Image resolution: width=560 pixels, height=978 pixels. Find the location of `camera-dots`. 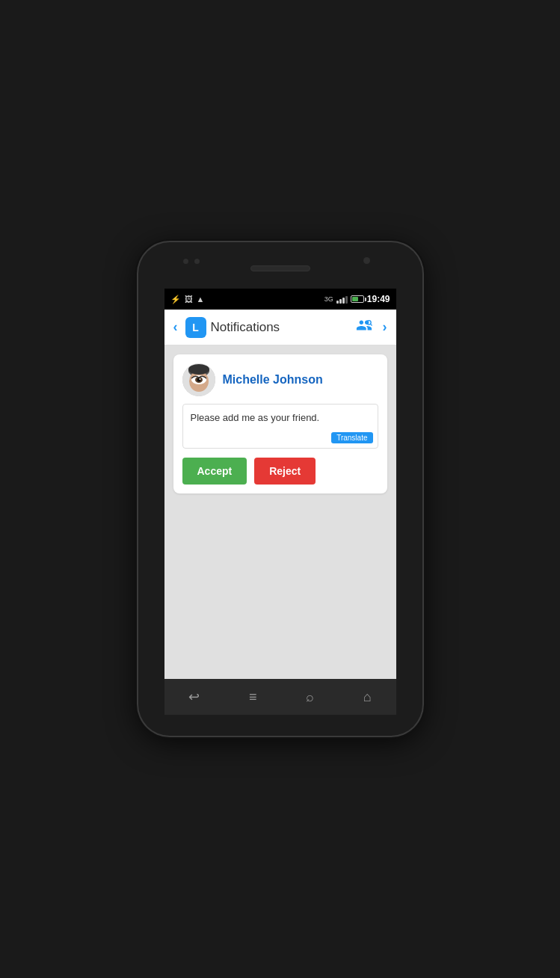

camera-dots is located at coordinates (191, 262).